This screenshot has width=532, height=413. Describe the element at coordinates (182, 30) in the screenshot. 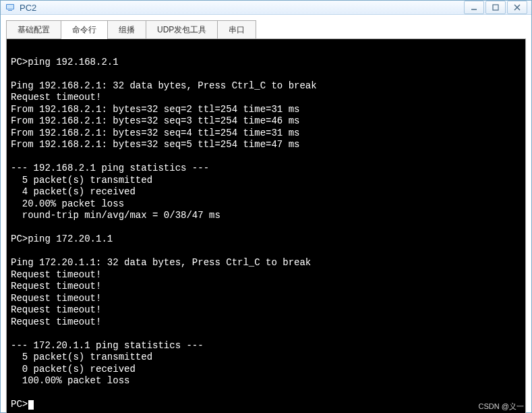

I see `tab-udp-tool: UDP发包工具` at that location.